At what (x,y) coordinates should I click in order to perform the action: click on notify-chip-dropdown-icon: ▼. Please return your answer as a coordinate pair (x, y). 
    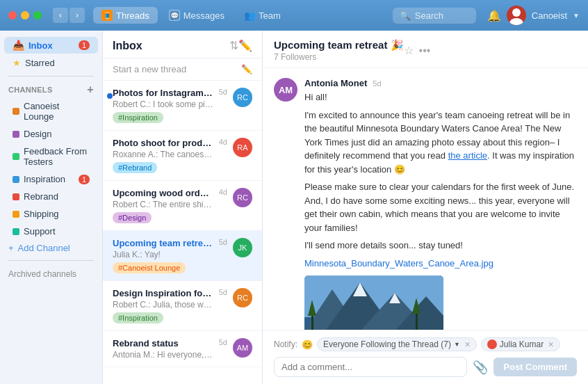
    Looking at the image, I should click on (457, 344).